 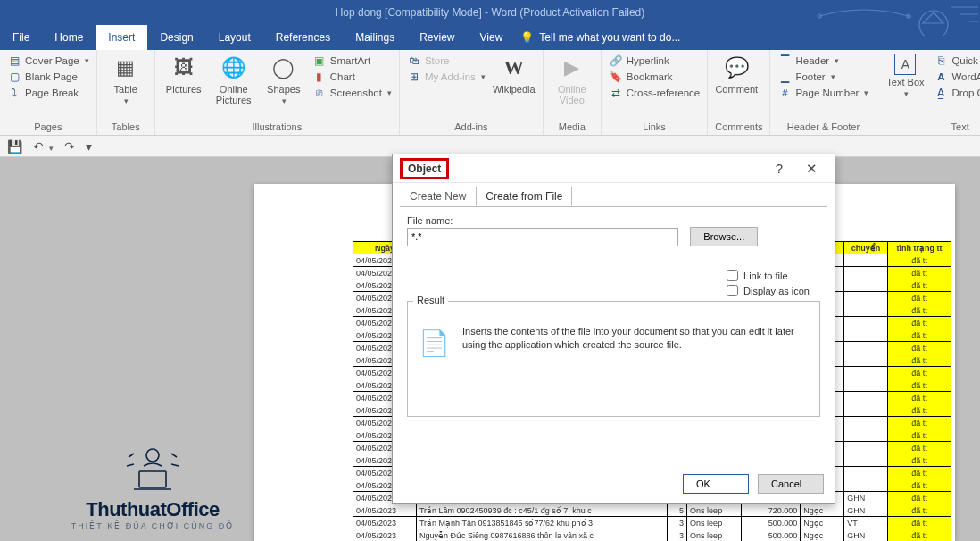 I want to click on filename-input, so click(x=543, y=237).